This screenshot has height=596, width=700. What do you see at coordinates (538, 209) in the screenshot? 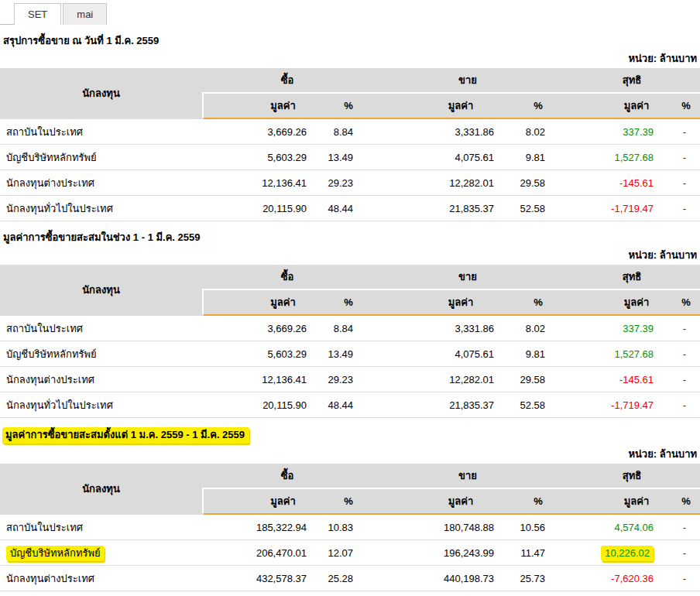
I see `sell-percent-cell: 52.58` at bounding box center [538, 209].